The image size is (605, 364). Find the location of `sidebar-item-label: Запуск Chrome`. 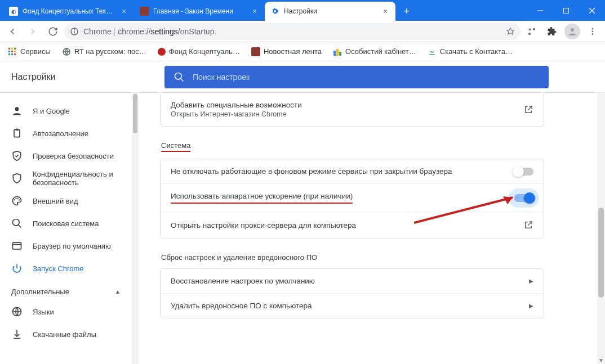

sidebar-item-label: Запуск Chrome is located at coordinates (59, 269).